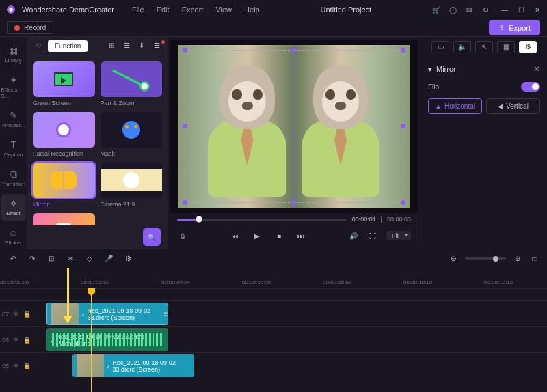  Describe the element at coordinates (38, 46) in the screenshot. I see `favorites-tab: ♡` at that location.